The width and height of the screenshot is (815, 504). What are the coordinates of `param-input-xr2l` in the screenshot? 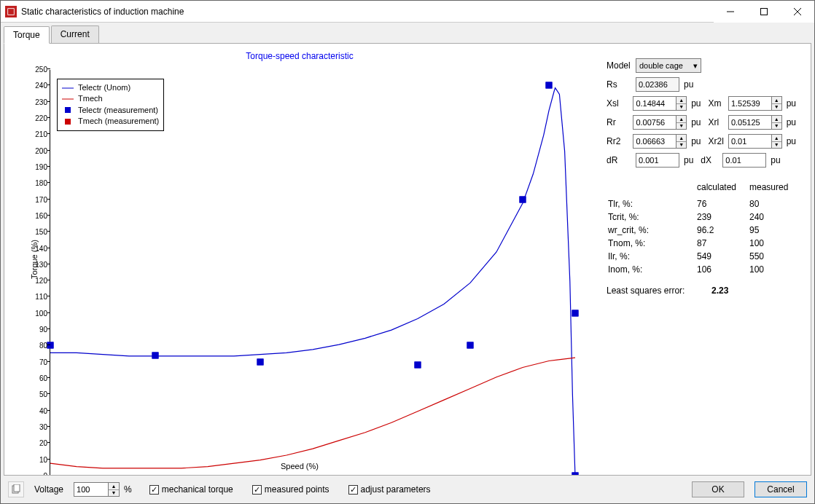 It's located at (750, 141).